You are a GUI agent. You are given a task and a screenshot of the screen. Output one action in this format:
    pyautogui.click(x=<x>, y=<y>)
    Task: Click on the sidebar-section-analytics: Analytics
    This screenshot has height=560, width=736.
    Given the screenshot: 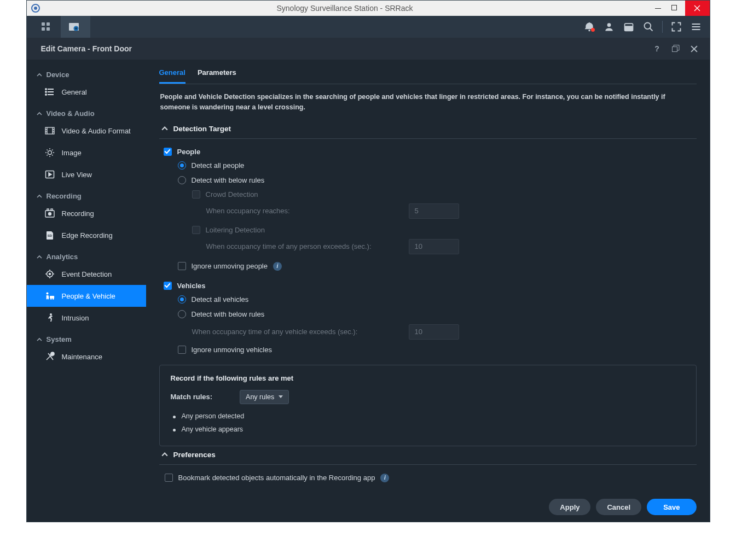 What is the action you would take?
    pyautogui.click(x=86, y=255)
    